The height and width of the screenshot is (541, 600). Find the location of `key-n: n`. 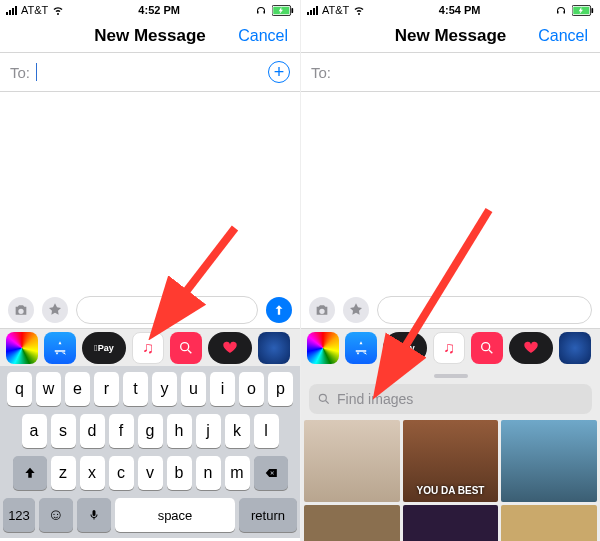

key-n: n is located at coordinates (208, 473).